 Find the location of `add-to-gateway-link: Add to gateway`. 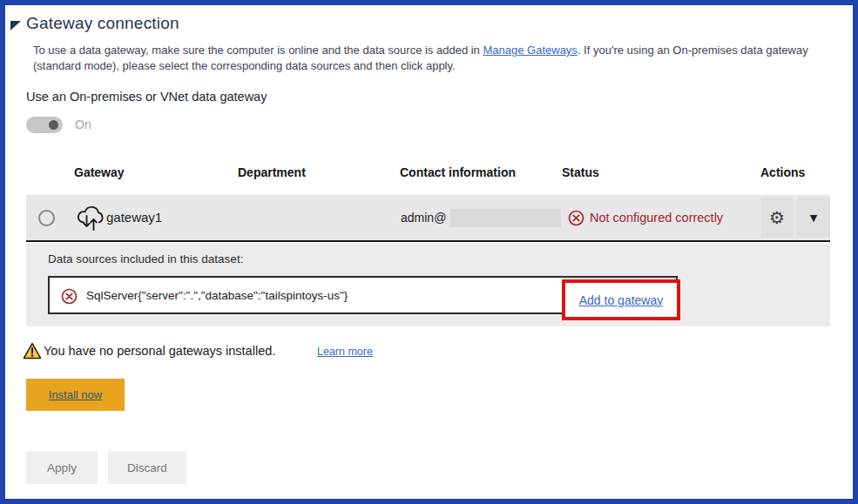

add-to-gateway-link: Add to gateway is located at coordinates (622, 300).